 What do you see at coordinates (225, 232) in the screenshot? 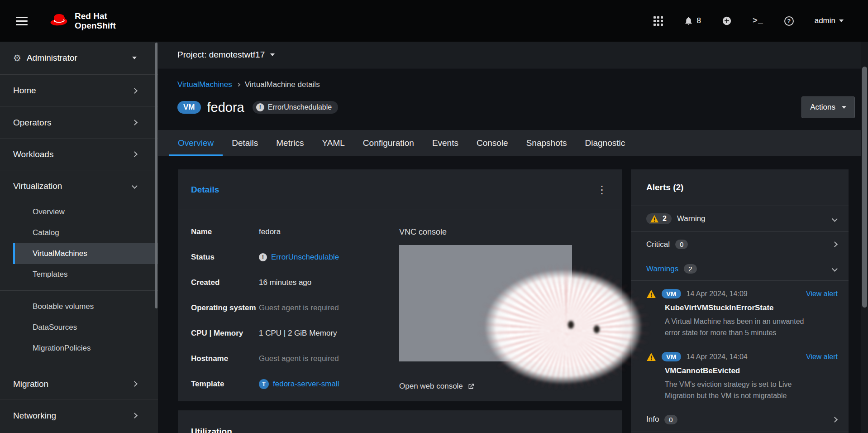
I see `field-label: Name` at bounding box center [225, 232].